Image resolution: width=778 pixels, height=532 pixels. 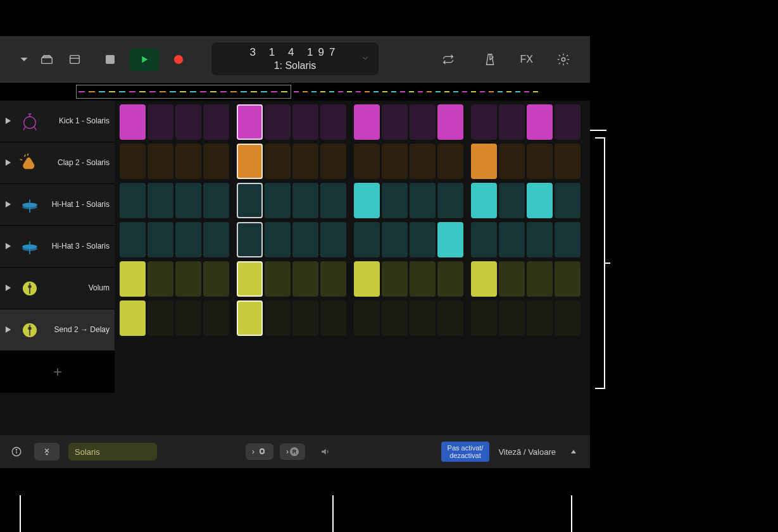 I want to click on collapse-up-button, so click(x=574, y=452).